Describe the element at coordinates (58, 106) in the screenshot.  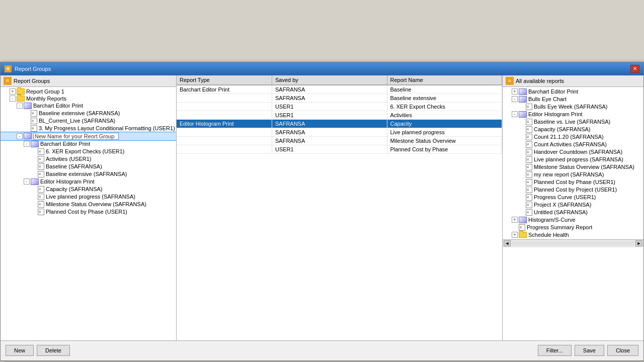
I see `tree-item-label: Barchart Editor Print` at that location.